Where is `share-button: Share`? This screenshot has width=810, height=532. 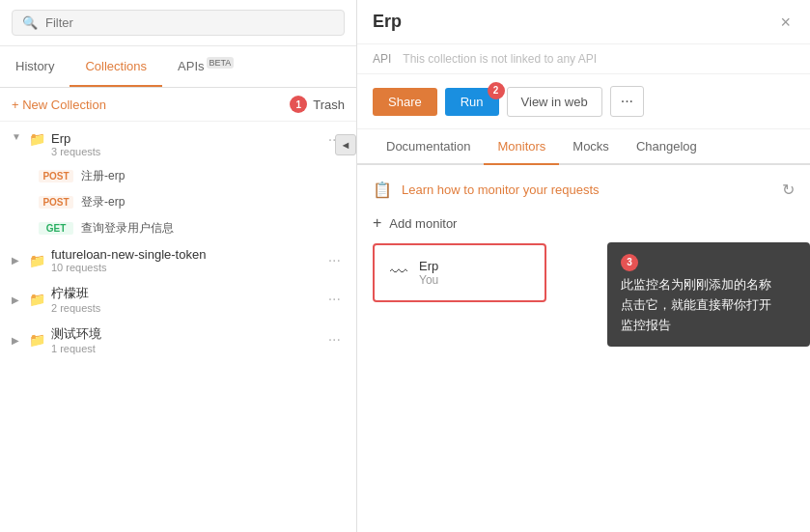 share-button: Share is located at coordinates (405, 102).